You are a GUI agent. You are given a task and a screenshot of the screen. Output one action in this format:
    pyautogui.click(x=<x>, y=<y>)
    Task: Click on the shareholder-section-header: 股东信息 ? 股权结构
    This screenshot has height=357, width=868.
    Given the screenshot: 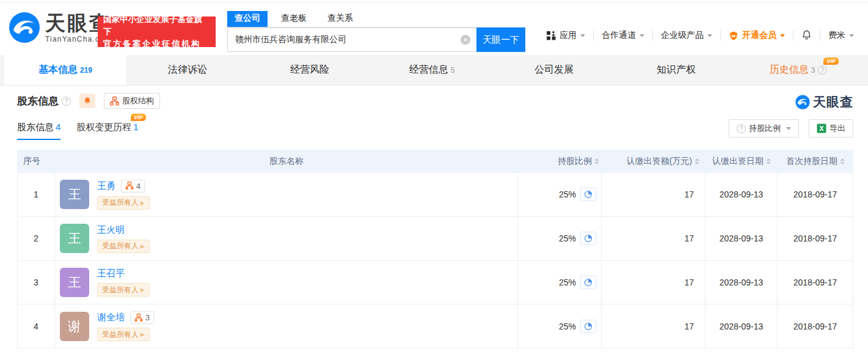 What is the action you would take?
    pyautogui.click(x=89, y=101)
    